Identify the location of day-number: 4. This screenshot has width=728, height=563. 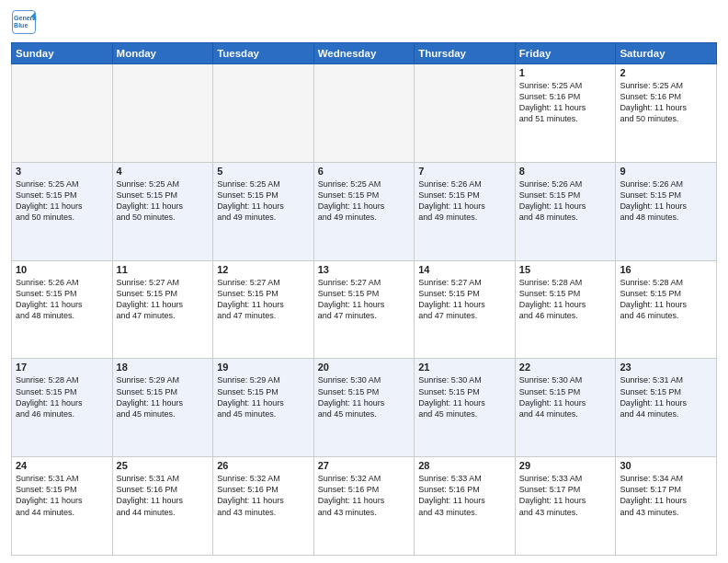
(164, 171).